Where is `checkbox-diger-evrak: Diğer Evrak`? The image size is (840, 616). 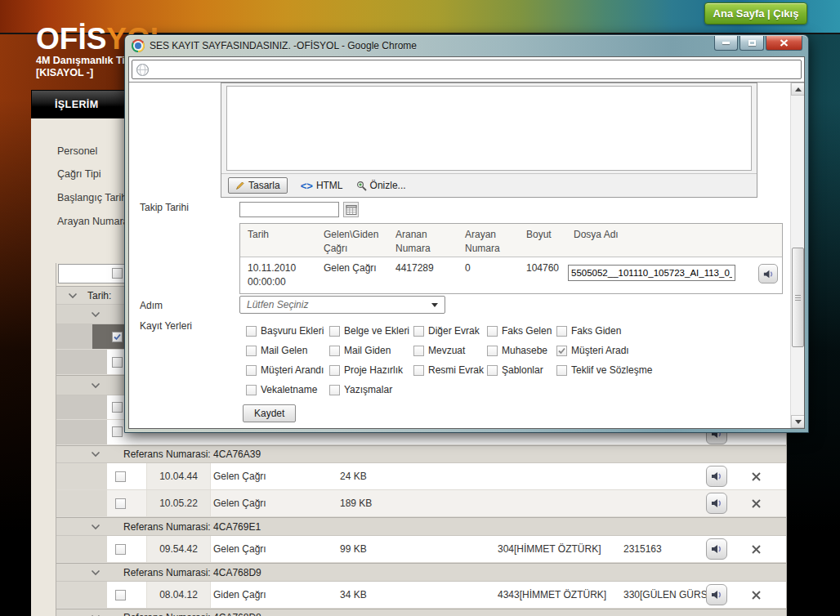 checkbox-diger-evrak: Diğer Evrak is located at coordinates (450, 331).